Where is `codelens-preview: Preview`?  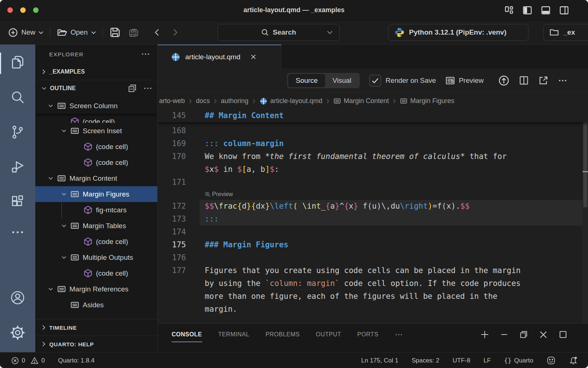
codelens-preview: Preview is located at coordinates (373, 194).